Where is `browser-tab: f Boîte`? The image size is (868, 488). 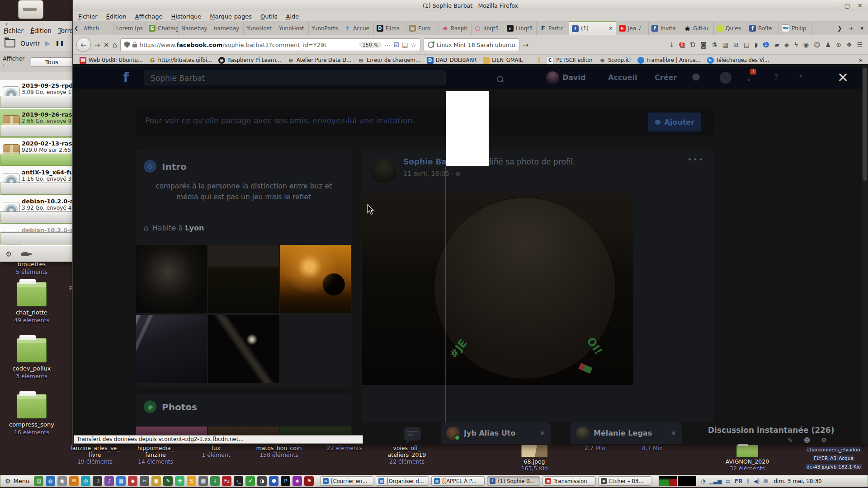
browser-tab: f Boîte is located at coordinates (763, 28).